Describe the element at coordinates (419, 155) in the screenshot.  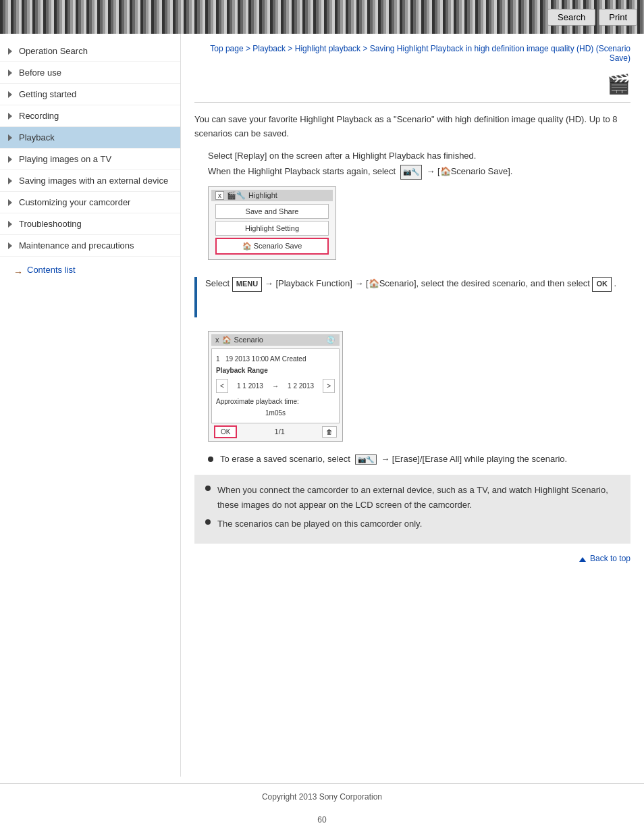
I see `step1-text: Select [Replay] on the screen after a Hi…` at that location.